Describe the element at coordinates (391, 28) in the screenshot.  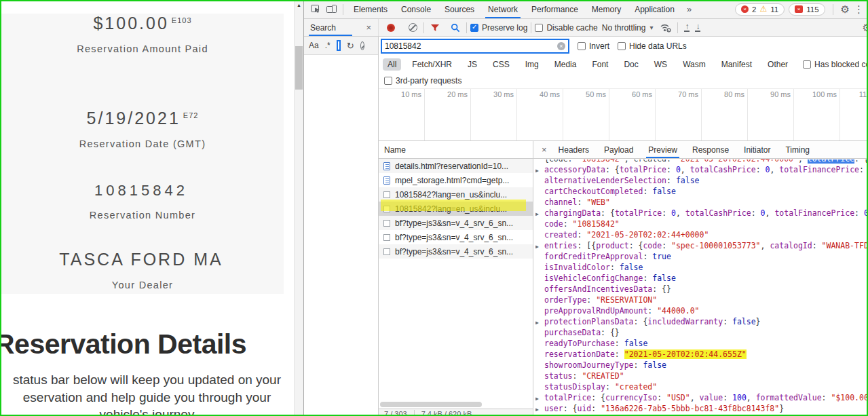
I see `record-network-log-button` at that location.